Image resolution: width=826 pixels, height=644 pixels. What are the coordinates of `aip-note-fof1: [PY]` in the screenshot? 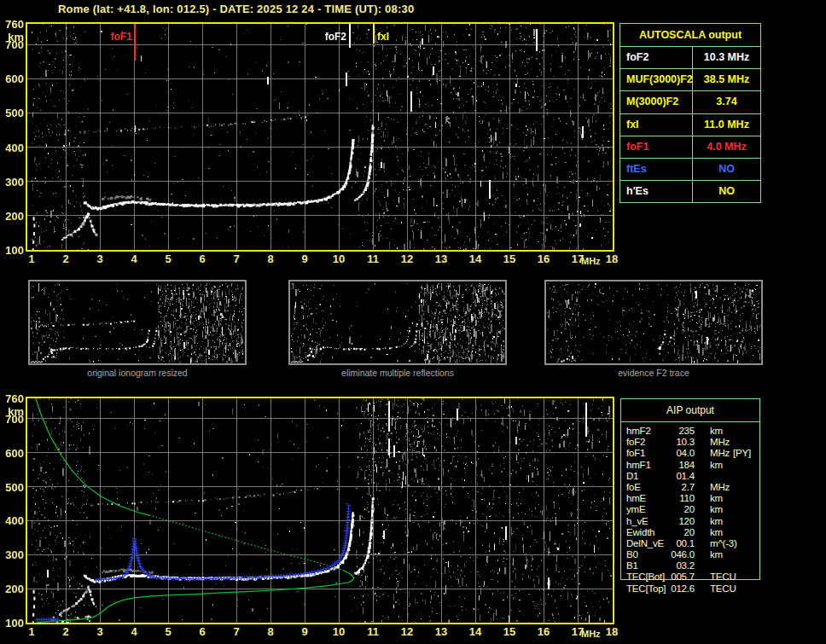 It's located at (742, 454).